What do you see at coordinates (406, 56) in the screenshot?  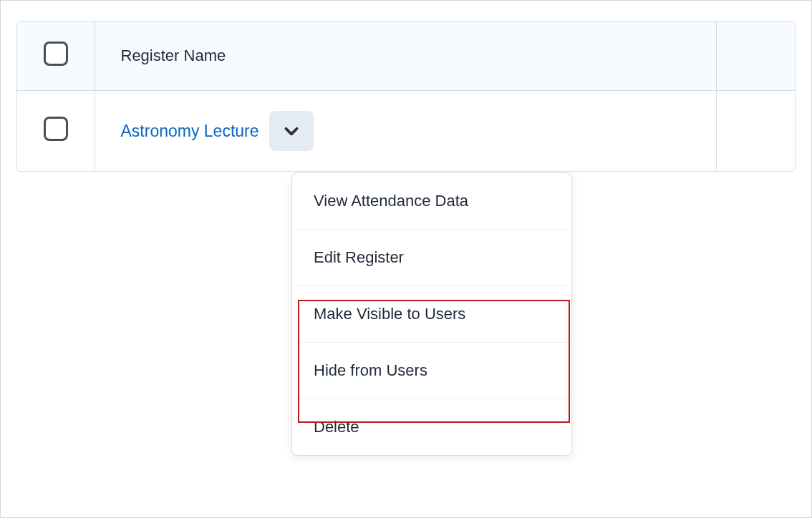 I see `table-header-row: Register Name` at bounding box center [406, 56].